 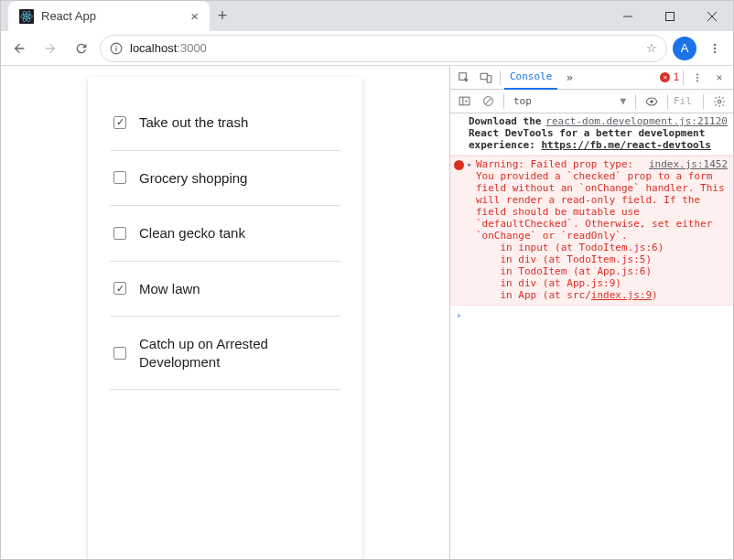 I want to click on console-info-message: react-dom.development.js:21120 Download …, so click(x=591, y=135).